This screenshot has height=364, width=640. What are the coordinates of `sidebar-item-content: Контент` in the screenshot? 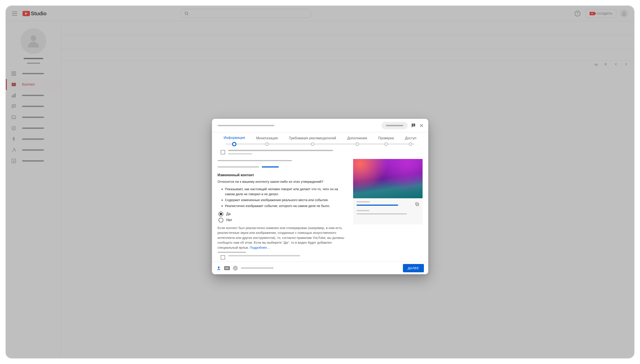 It's located at (34, 84).